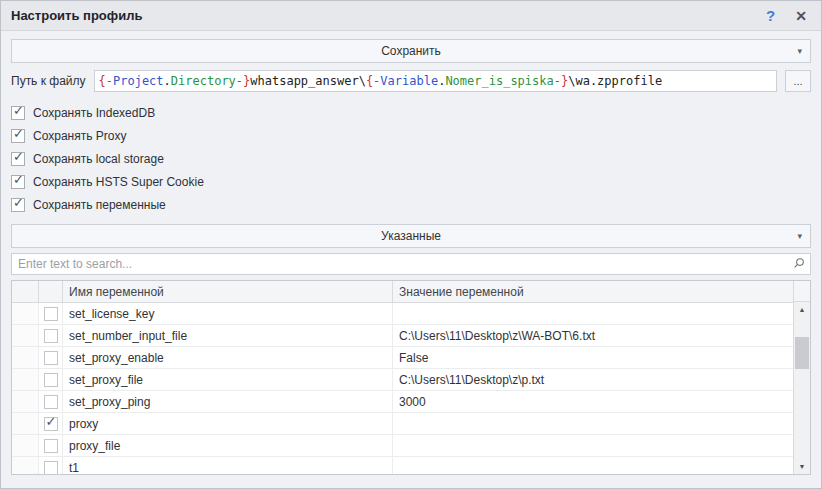 The height and width of the screenshot is (489, 822). I want to click on dialog-titlebar: Настроить профиль ? ✕, so click(411, 16).